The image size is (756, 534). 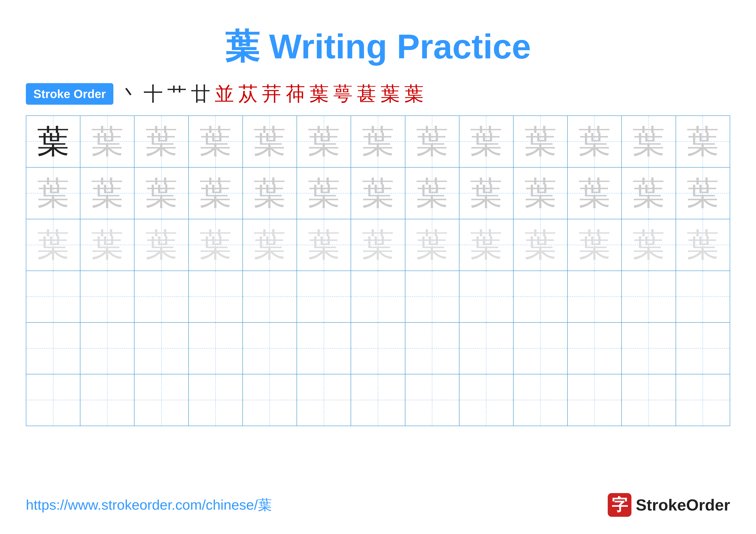 What do you see at coordinates (70, 94) in the screenshot?
I see `stroke-order-badge: Stroke Order` at bounding box center [70, 94].